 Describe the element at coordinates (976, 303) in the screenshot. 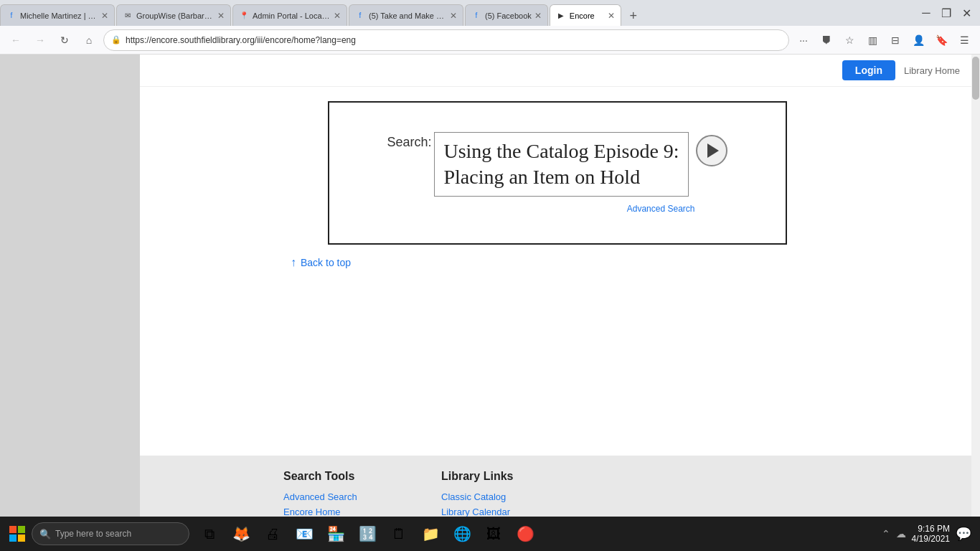

I see `scrollbar-track` at that location.